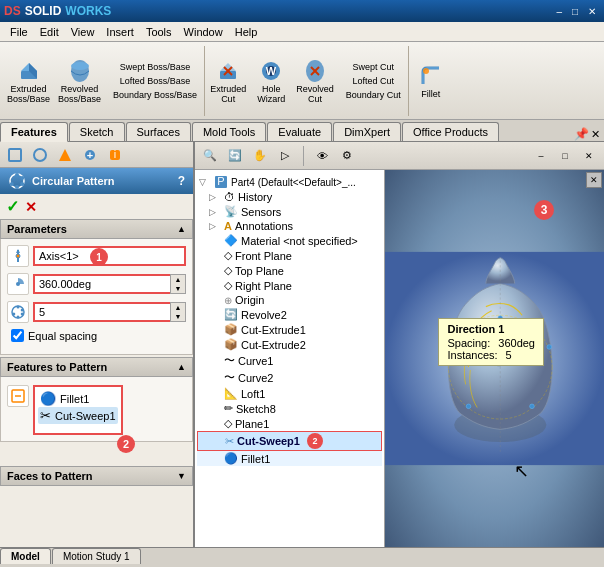 This screenshot has height=567, width=604. Describe the element at coordinates (159, 32) in the screenshot. I see `menu-tools: Tools` at that location.